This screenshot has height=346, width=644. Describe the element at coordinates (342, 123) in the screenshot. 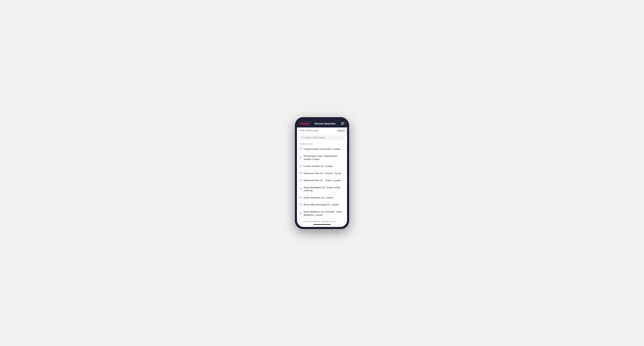

I see `menu-icon` at that location.